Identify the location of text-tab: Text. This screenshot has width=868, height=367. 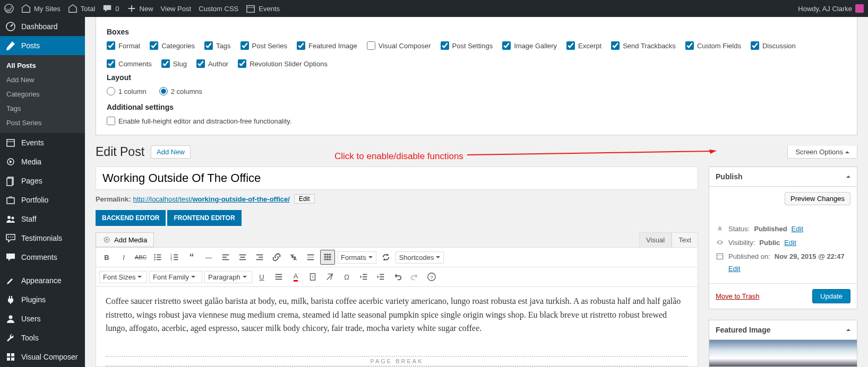
(685, 240).